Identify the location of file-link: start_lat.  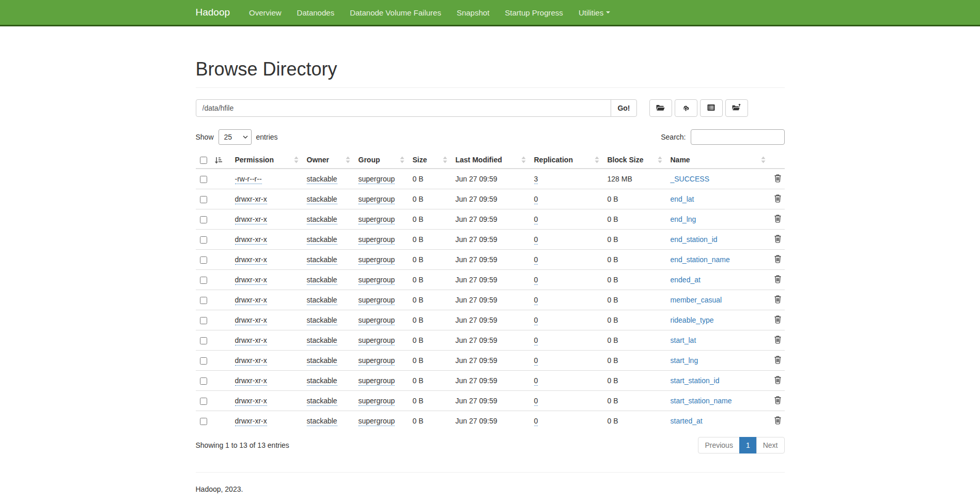
(683, 340).